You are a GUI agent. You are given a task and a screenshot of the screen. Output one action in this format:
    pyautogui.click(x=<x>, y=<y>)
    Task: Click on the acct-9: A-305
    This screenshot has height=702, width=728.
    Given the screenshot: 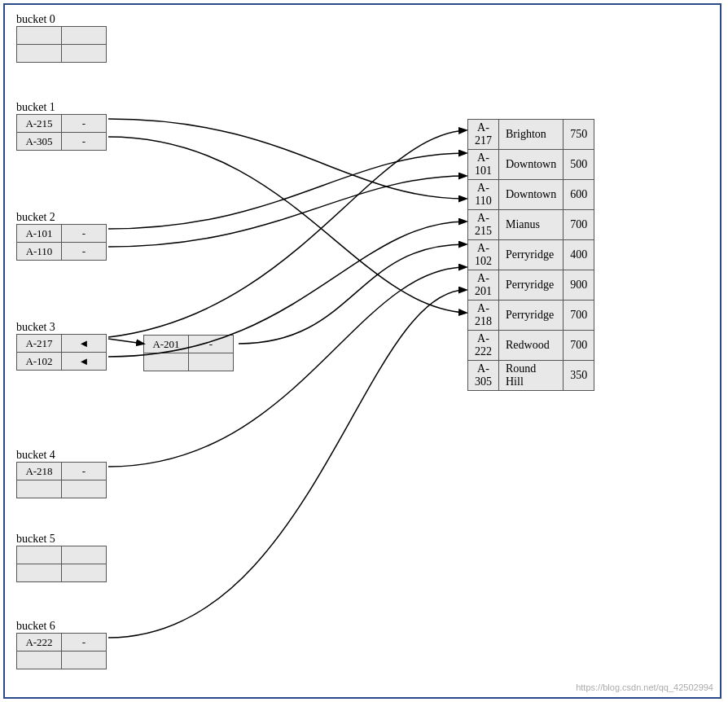 What is the action you would take?
    pyautogui.click(x=484, y=376)
    